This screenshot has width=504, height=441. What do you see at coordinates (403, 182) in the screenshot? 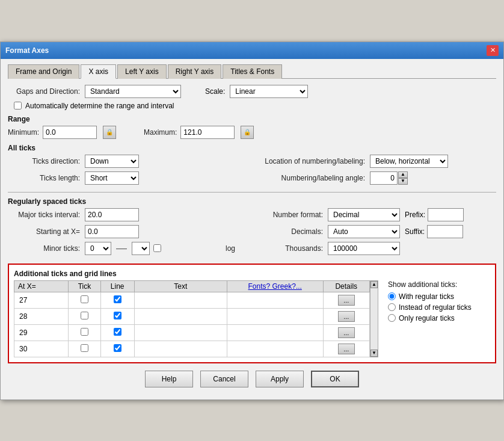
I see `angle-spin-down: ▼` at bounding box center [403, 182].